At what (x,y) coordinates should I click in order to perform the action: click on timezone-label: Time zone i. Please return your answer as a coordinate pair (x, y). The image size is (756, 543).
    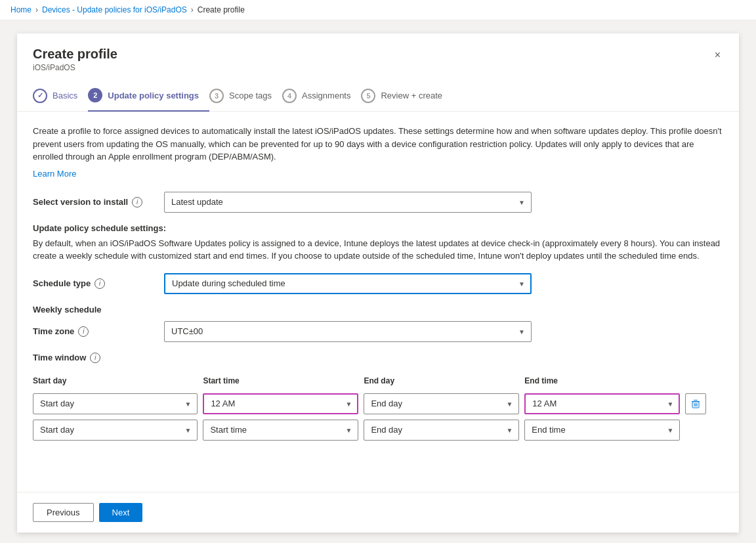
    Looking at the image, I should click on (98, 332).